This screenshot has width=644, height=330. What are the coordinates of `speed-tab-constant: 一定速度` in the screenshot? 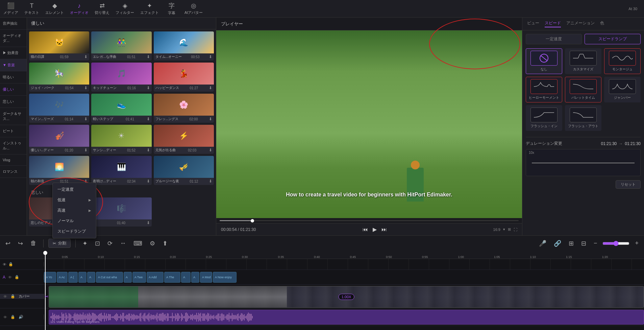 It's located at (554, 39).